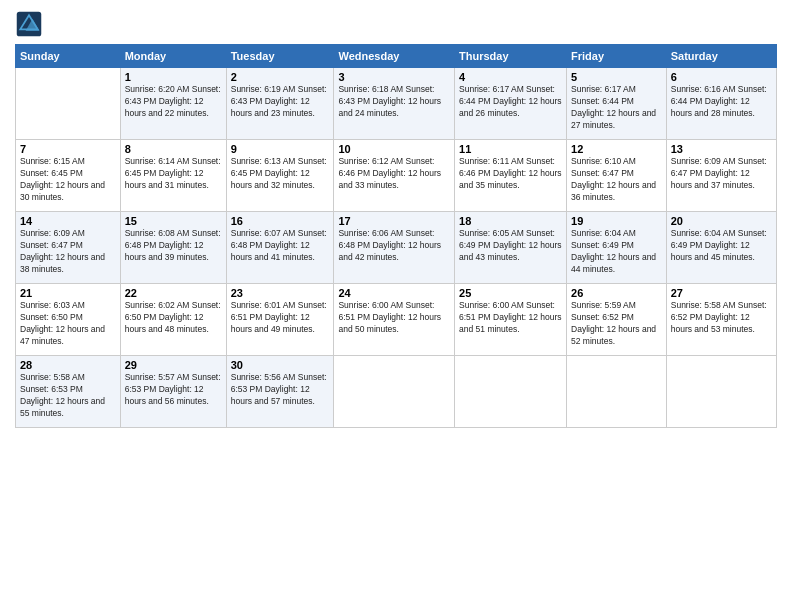 Image resolution: width=792 pixels, height=612 pixels. I want to click on calendar-cell: 23Sunrise: 6:01 AM Sunset: 6:51 PM Dayli…, so click(280, 320).